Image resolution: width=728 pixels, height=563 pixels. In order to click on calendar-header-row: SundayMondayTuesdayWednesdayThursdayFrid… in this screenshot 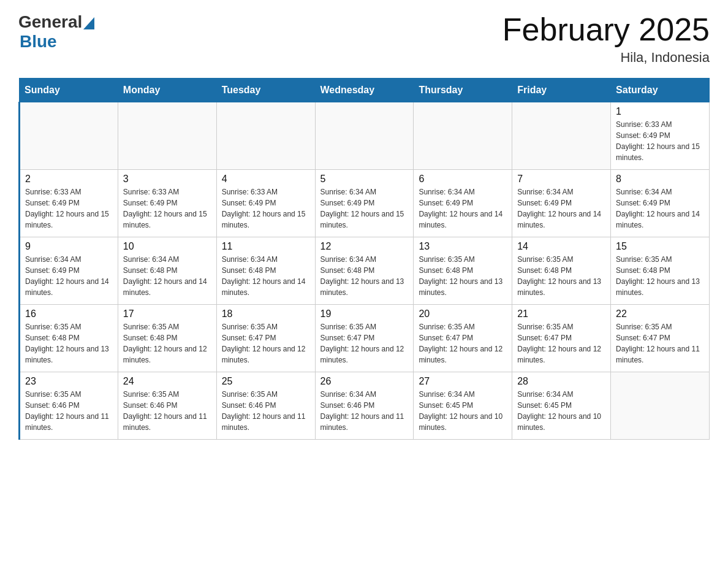, I will do `click(365, 91)`.